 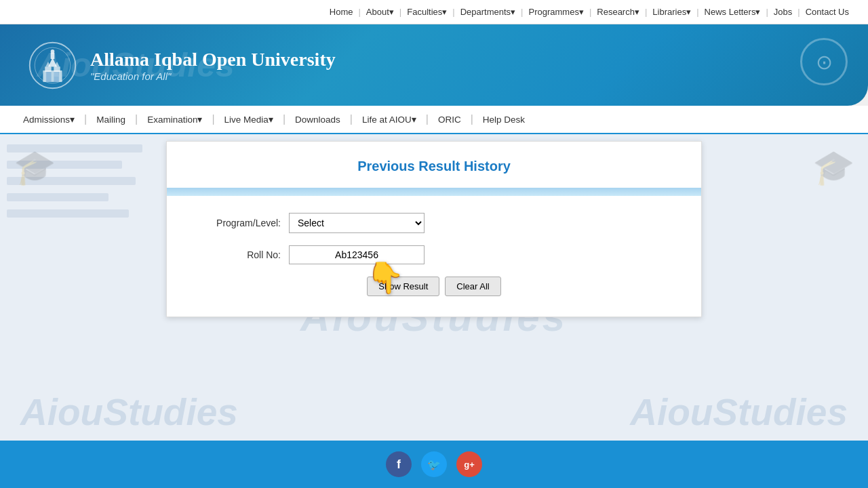 I want to click on nav-examination: Examination▾, so click(x=175, y=119).